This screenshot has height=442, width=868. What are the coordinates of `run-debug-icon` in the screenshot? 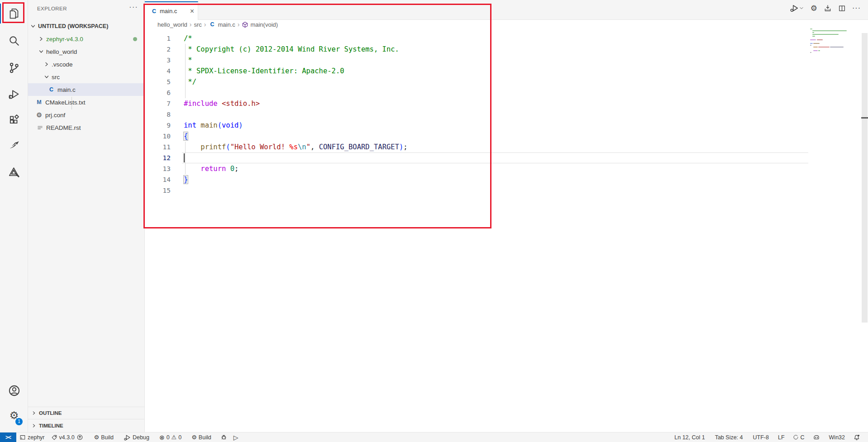 It's located at (14, 94).